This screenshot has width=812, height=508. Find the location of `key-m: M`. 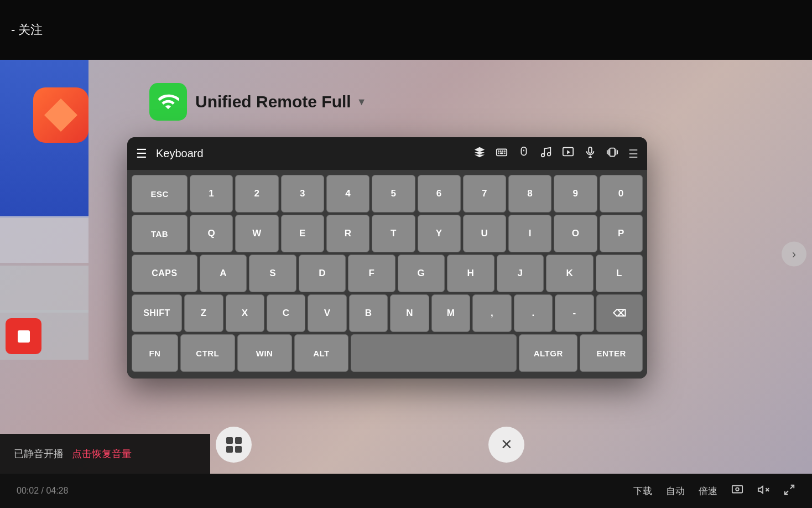

key-m: M is located at coordinates (451, 313).